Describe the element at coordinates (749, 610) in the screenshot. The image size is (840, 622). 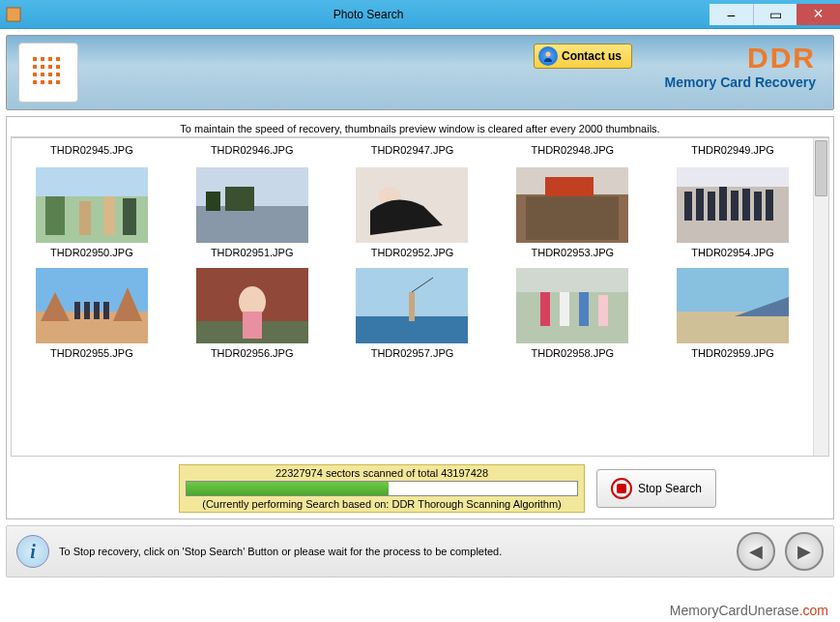
I see `watermark: MemoryCardUnerase.com` at that location.